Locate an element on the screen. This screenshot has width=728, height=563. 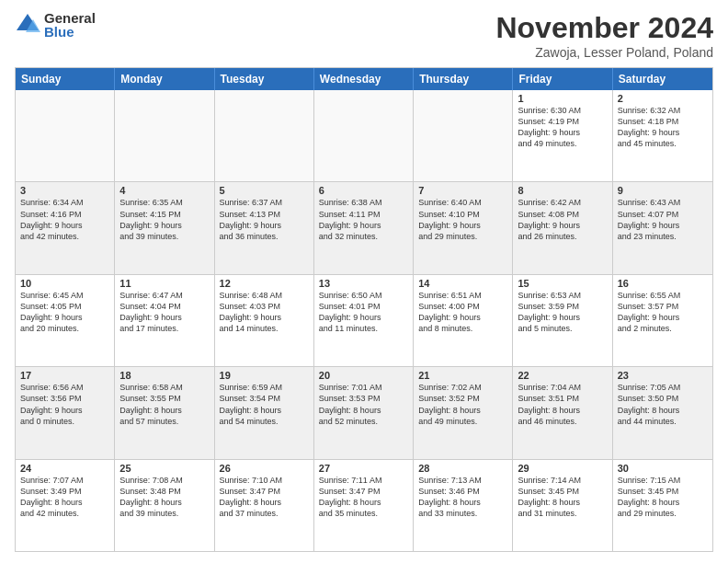
calendar-cell: 12Sunrise: 6:48 AM Sunset: 4:03 PM Dayli… is located at coordinates (265, 320).